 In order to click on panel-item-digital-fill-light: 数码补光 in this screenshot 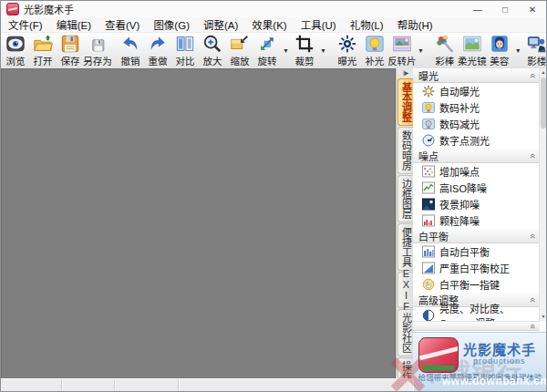, I will do `click(476, 108)`.